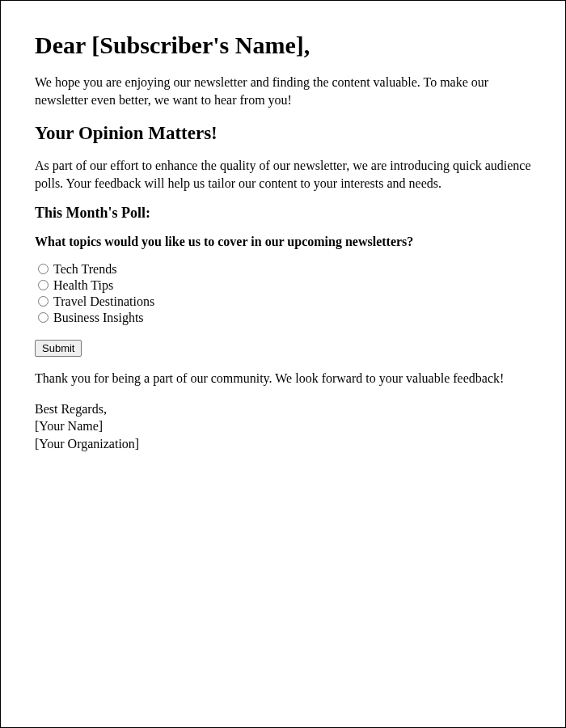  What do you see at coordinates (283, 175) in the screenshot?
I see `section-body: As part of our effort to enhance the qua…` at bounding box center [283, 175].